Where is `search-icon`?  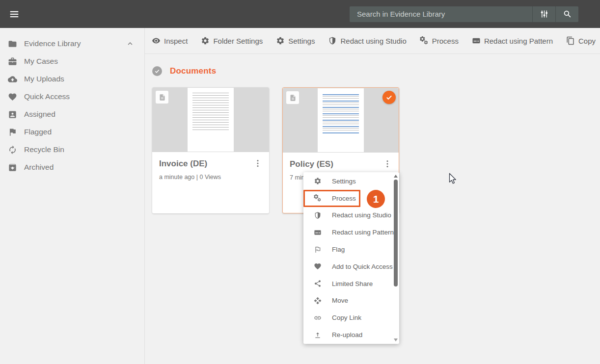
search-icon is located at coordinates (568, 14).